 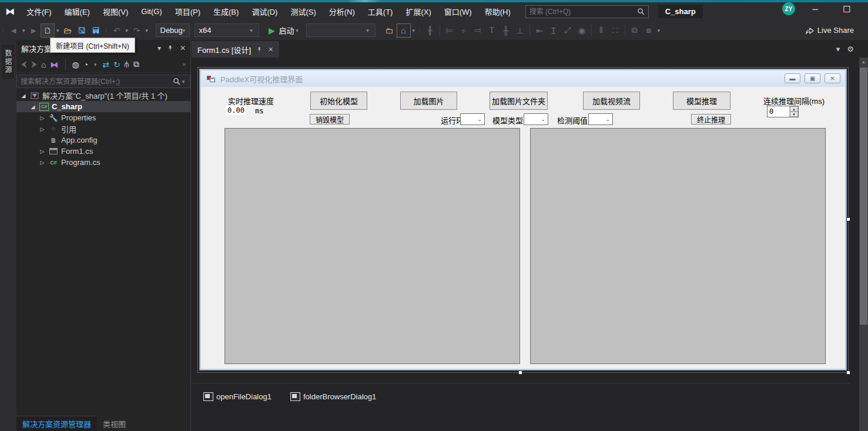 I want to click on align-bottoms-icon: ⊥, so click(x=520, y=31).